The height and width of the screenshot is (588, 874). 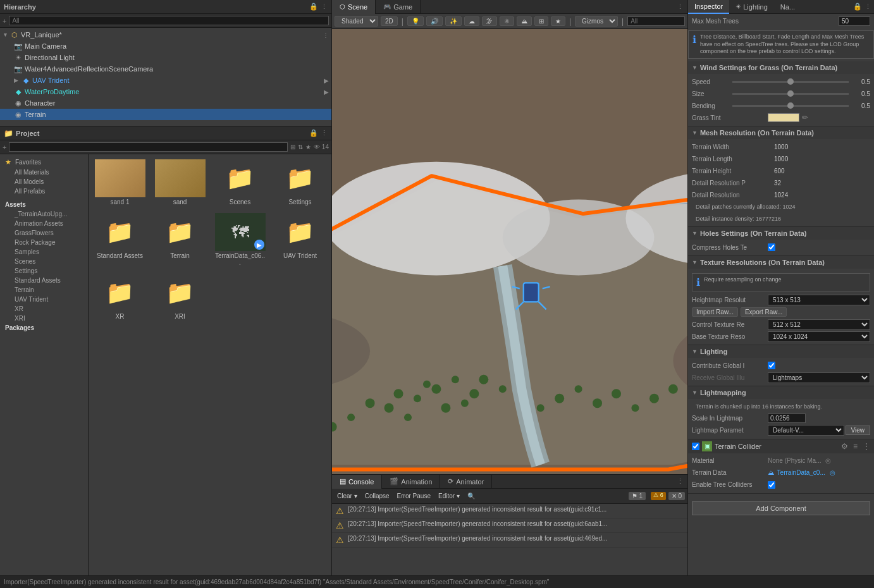 I want to click on lighting-section-header: ▼ Lighting, so click(x=781, y=352).